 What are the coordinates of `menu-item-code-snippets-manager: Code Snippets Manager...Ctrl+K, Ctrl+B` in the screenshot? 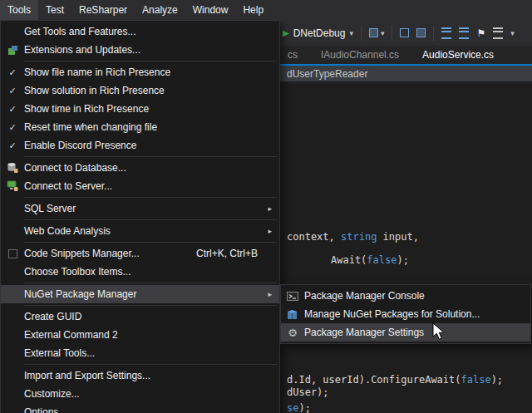 It's located at (140, 253).